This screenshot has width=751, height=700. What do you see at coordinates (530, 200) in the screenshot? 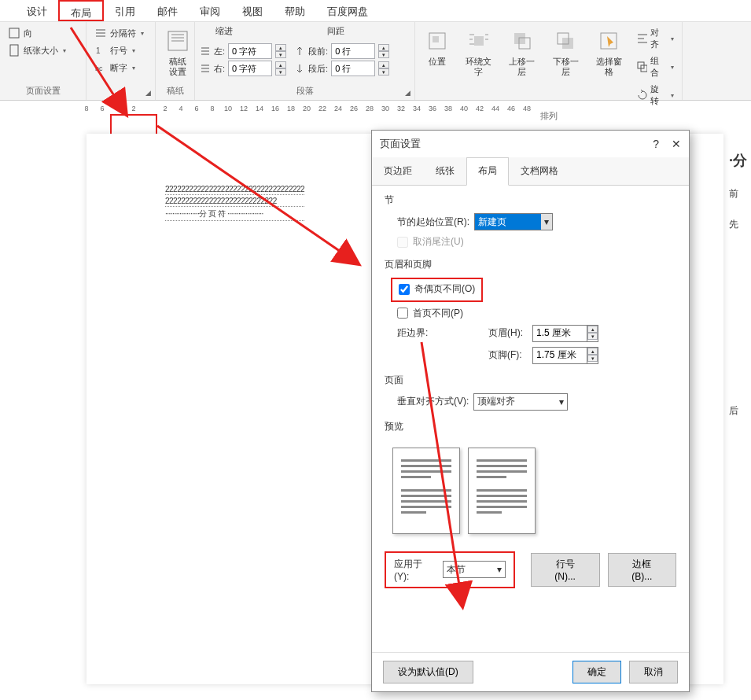
I see `section-title-section: 节` at bounding box center [530, 200].